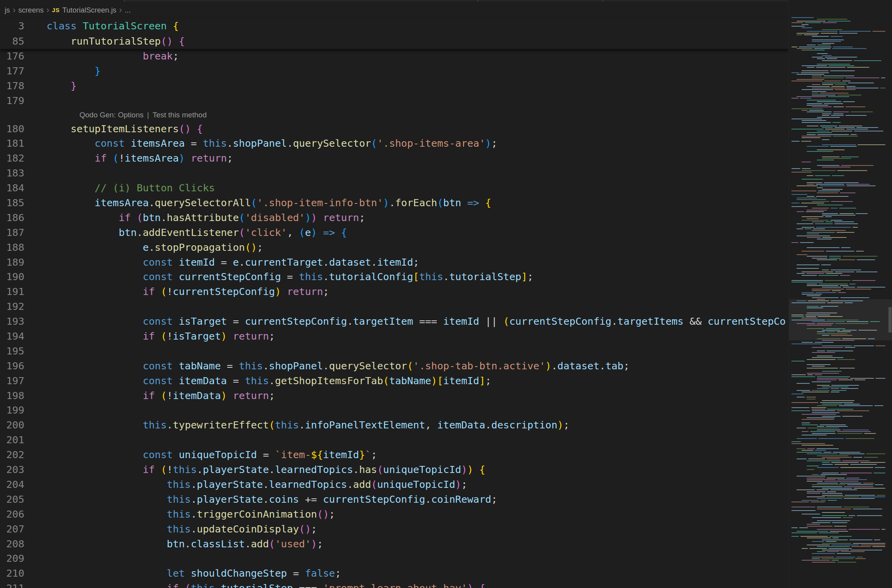 The height and width of the screenshot is (588, 892). What do you see at coordinates (12, 101) in the screenshot?
I see `line-number: 179` at bounding box center [12, 101].